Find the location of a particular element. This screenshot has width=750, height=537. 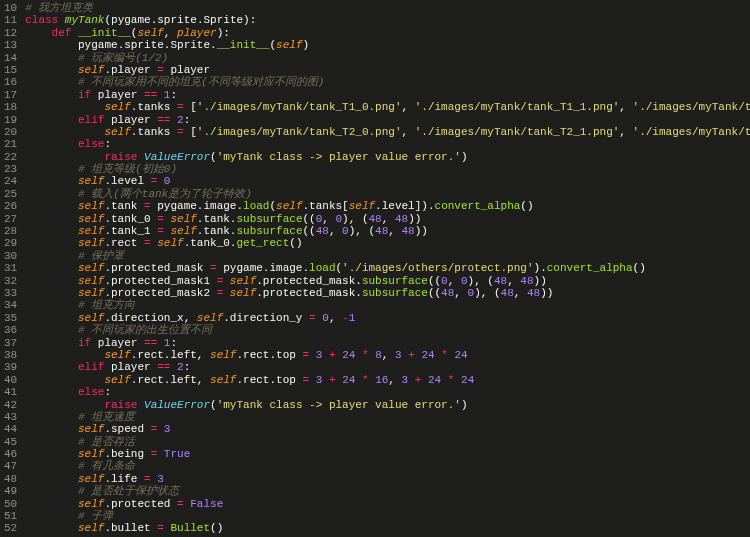

line-number: 26 is located at coordinates (10, 206).